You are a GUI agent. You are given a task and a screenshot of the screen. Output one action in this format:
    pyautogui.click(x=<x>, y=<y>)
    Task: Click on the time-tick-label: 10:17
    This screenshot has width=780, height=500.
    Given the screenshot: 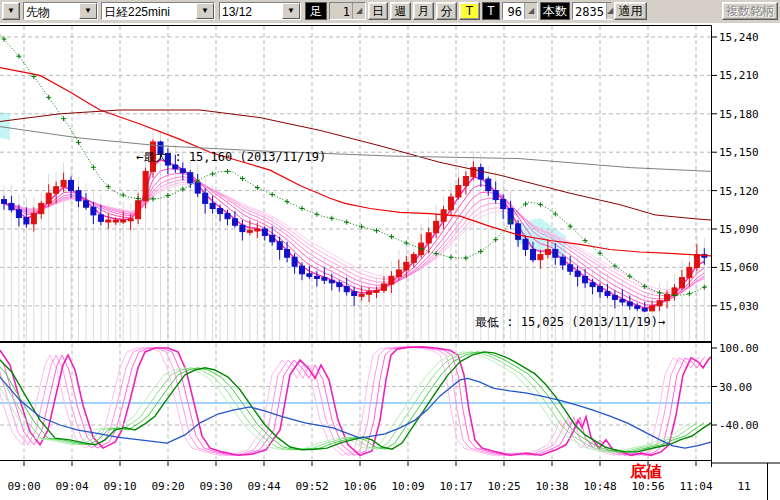 What is the action you would take?
    pyautogui.click(x=456, y=486)
    